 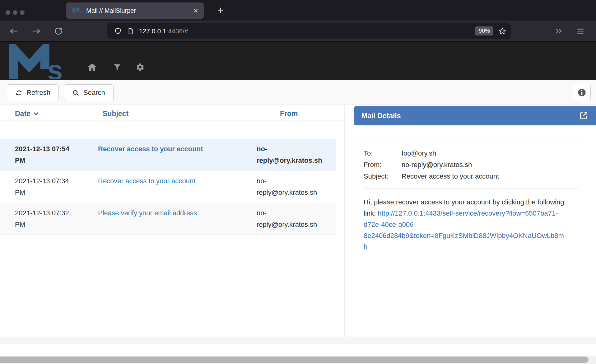 What do you see at coordinates (168, 219) in the screenshot?
I see `mail-row: 2021-12-13 07:32 PM Please verify your e…` at bounding box center [168, 219].